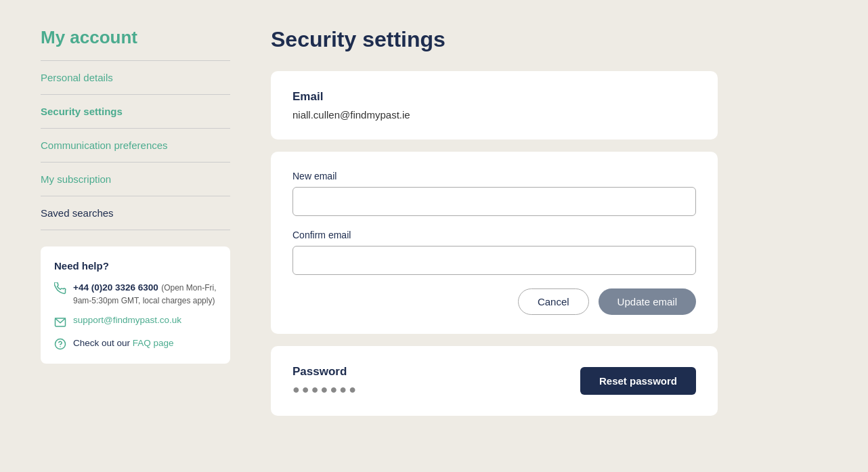  What do you see at coordinates (135, 145) in the screenshot?
I see `sidebar-nav: Personal details Security settings Commu…` at bounding box center [135, 145].